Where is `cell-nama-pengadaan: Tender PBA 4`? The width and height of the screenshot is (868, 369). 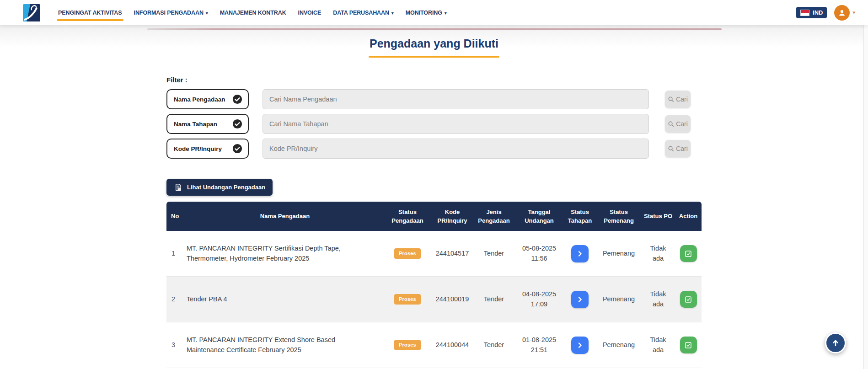
cell-nama-pengadaan: Tender PBA 4 is located at coordinates (285, 299).